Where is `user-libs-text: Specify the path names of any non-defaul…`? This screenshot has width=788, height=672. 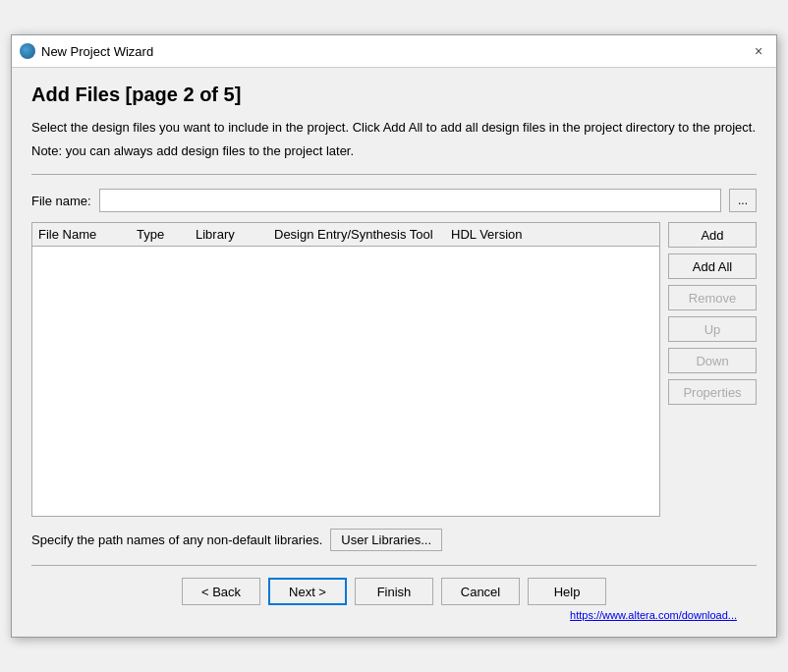
user-libs-text: Specify the path names of any non-defaul… is located at coordinates (177, 540).